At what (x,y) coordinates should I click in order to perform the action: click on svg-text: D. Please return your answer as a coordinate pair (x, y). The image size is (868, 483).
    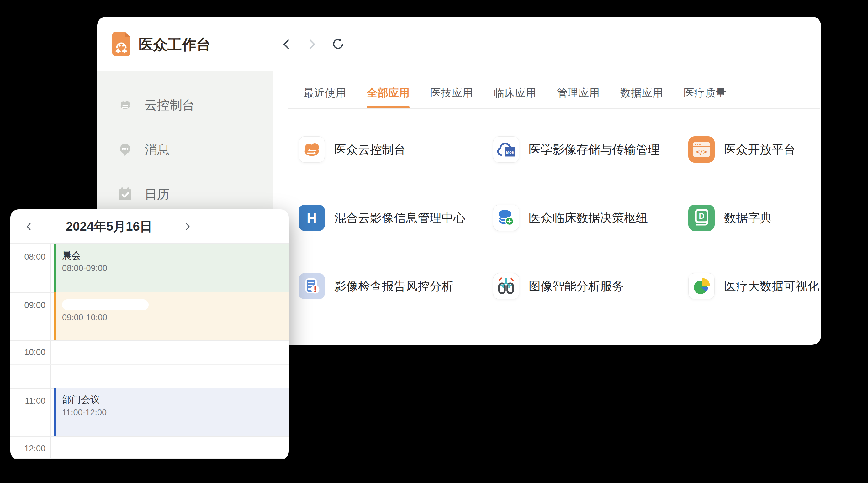
    Looking at the image, I should click on (702, 216).